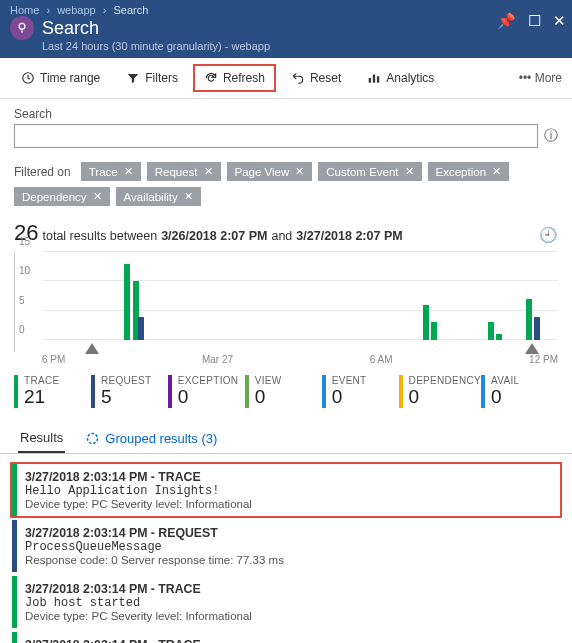  What do you see at coordinates (286, 638) in the screenshot?
I see `result-item: 3/27/2018 2:03:14 PM - TRACE` at bounding box center [286, 638].